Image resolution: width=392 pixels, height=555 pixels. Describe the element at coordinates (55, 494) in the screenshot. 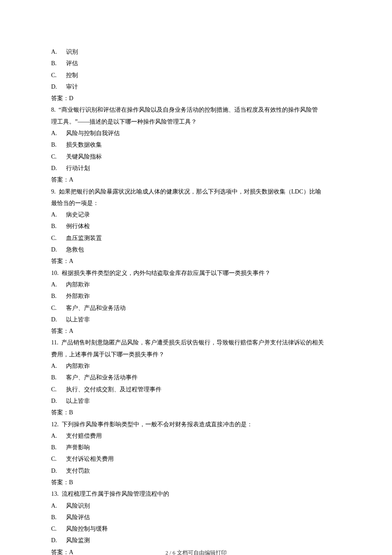

I see `q13-number: 13.` at that location.